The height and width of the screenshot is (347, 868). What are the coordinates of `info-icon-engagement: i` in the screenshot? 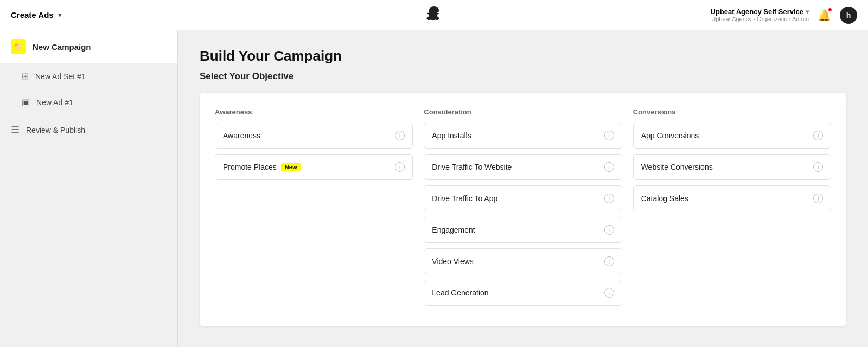 It's located at (609, 230).